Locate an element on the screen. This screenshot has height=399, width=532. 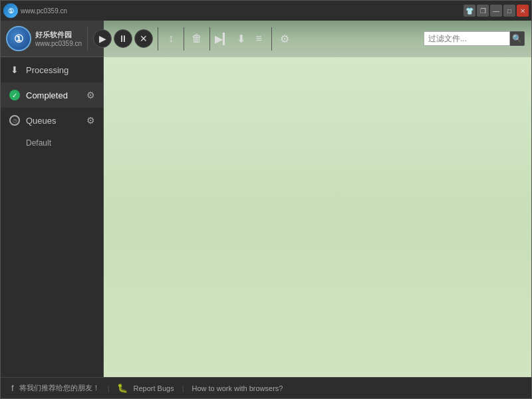
sort-button: ↕ is located at coordinates (171, 39).